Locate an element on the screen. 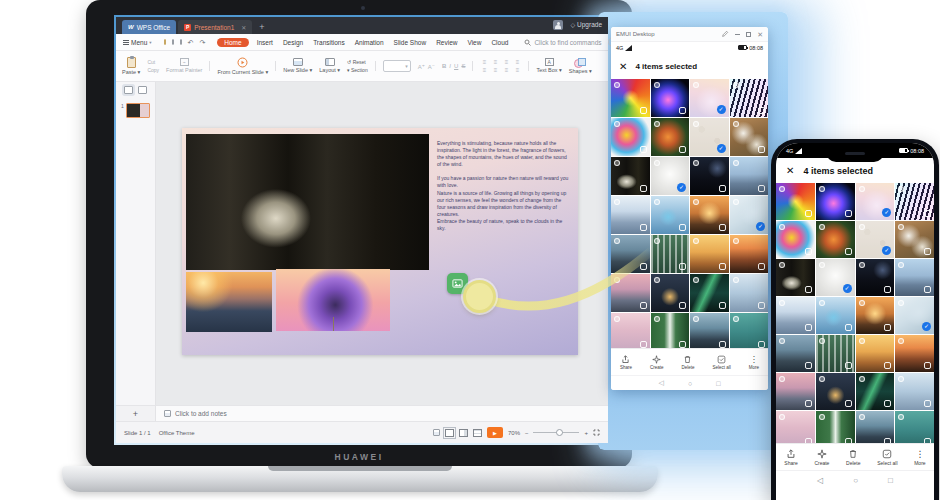  zoom-level: 70% is located at coordinates (514, 433).